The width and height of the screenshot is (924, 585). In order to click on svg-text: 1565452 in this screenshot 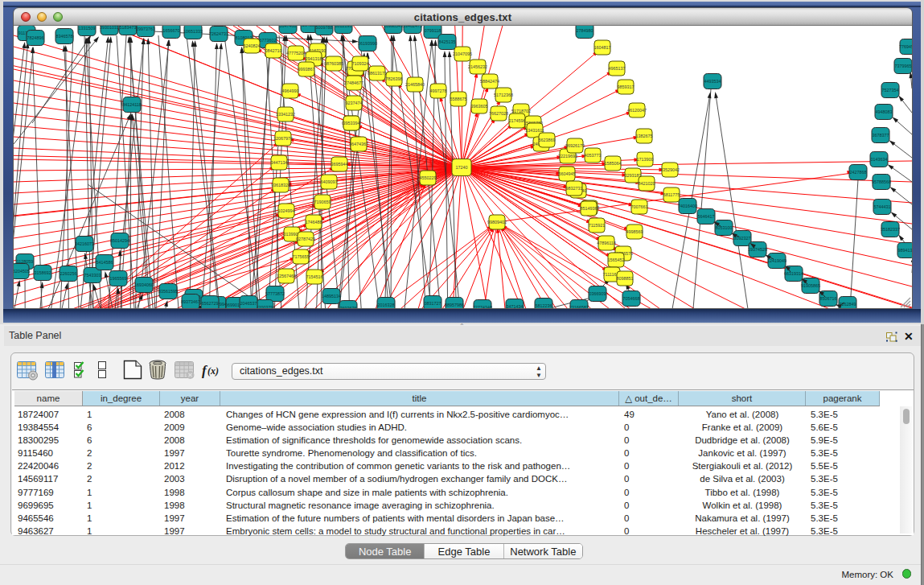, I will do `click(616, 260)`.